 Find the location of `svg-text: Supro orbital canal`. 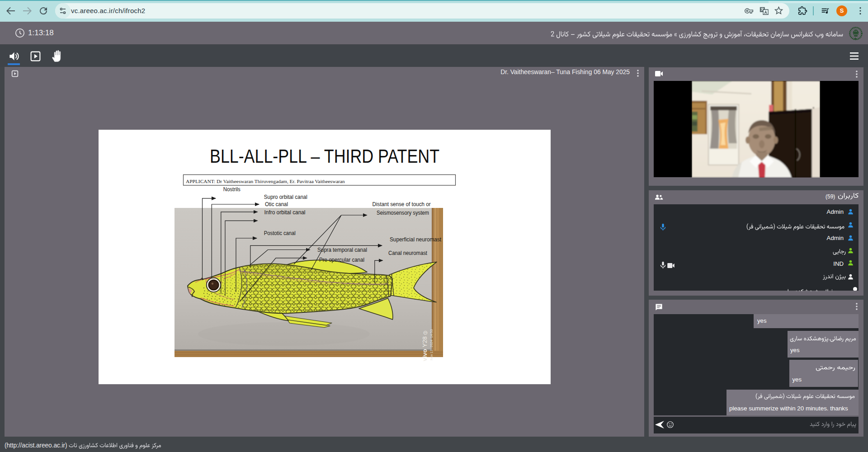

svg-text: Supro orbital canal is located at coordinates (286, 197).